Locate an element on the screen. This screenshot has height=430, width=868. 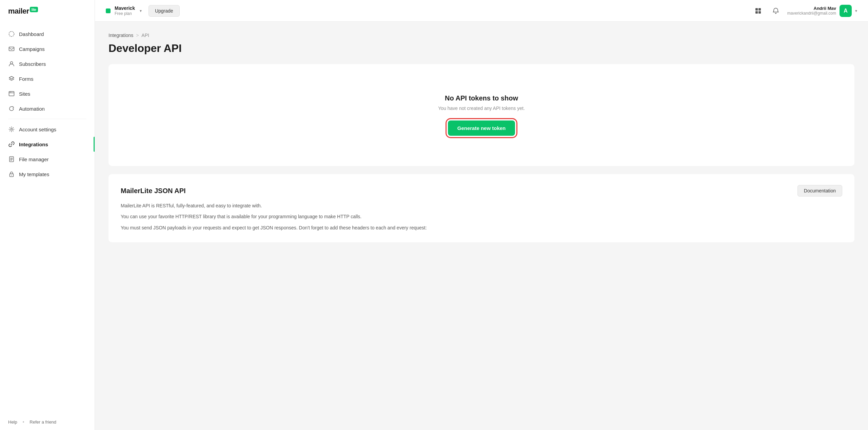
sidebar-item-dashboard: Dashboard is located at coordinates (47, 34).